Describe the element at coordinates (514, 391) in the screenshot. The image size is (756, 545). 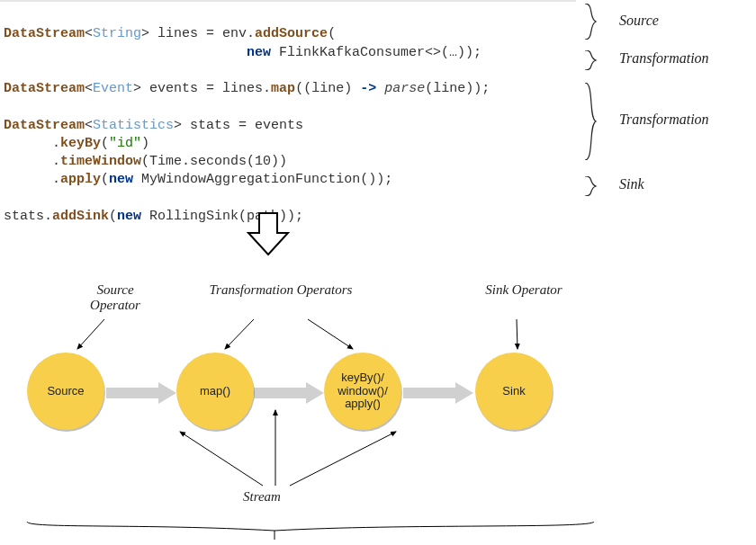
I see `node-sink: Sink` at that location.